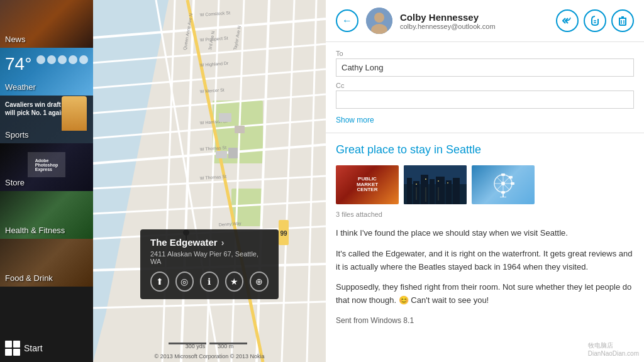 The image size is (644, 362). I want to click on rotate-icon: ◎, so click(185, 282).